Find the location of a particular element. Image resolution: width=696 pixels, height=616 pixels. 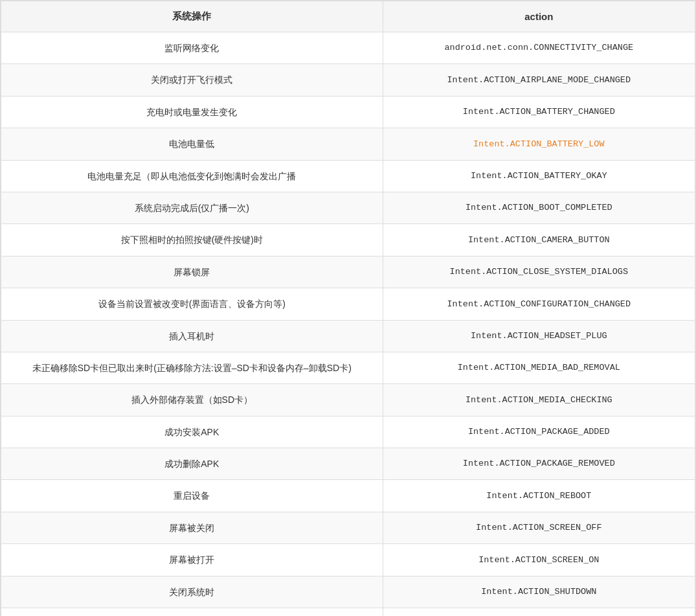

action-cell: Intent.ACTION_BOOT_COMPLETED is located at coordinates (539, 207).